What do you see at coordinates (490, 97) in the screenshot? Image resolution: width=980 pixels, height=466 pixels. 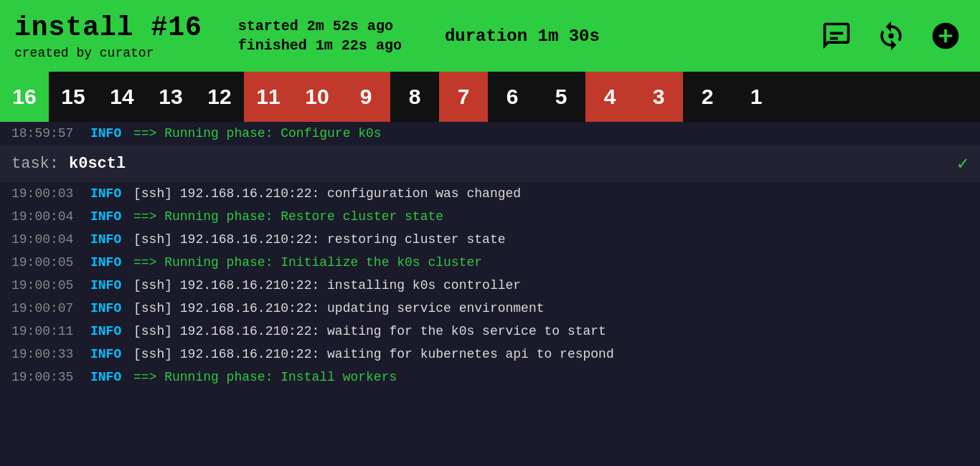 I see `steps-bar: 16151413121110987654321` at bounding box center [490, 97].